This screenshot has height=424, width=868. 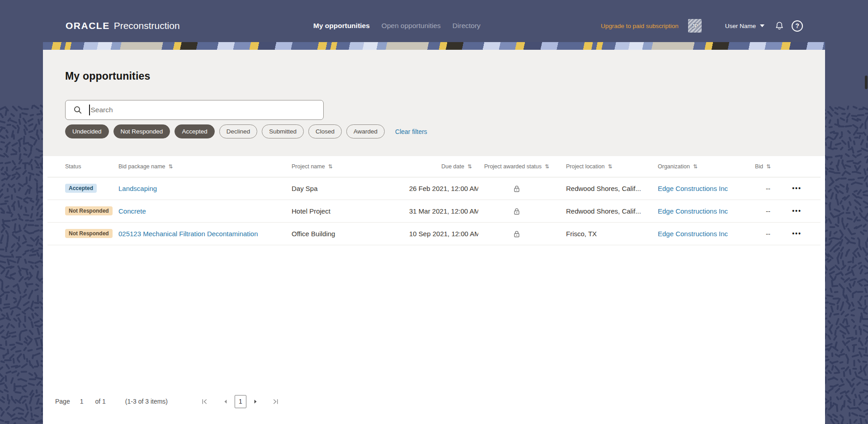 What do you see at coordinates (866, 82) in the screenshot?
I see `scrollbar` at bounding box center [866, 82].